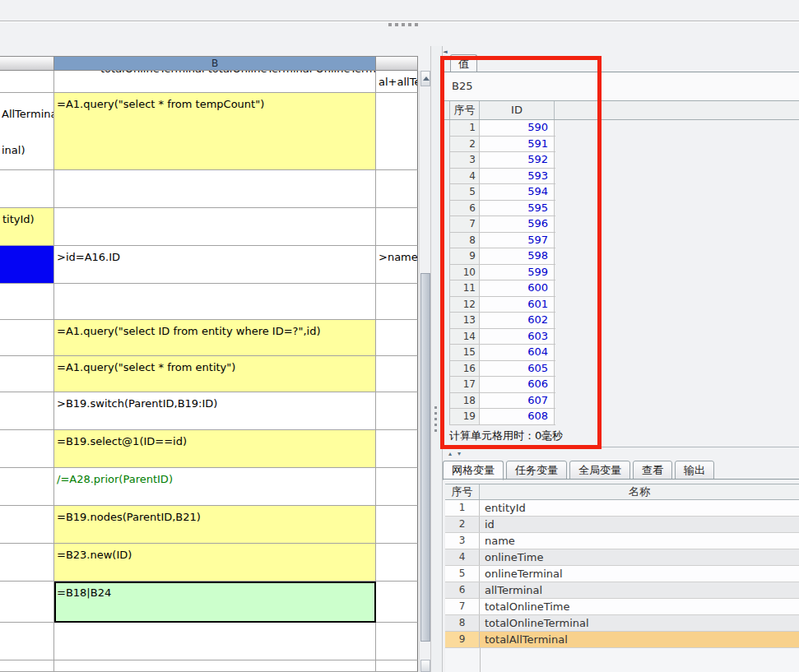  Describe the element at coordinates (27, 642) in the screenshot. I see `cell-a15` at that location.